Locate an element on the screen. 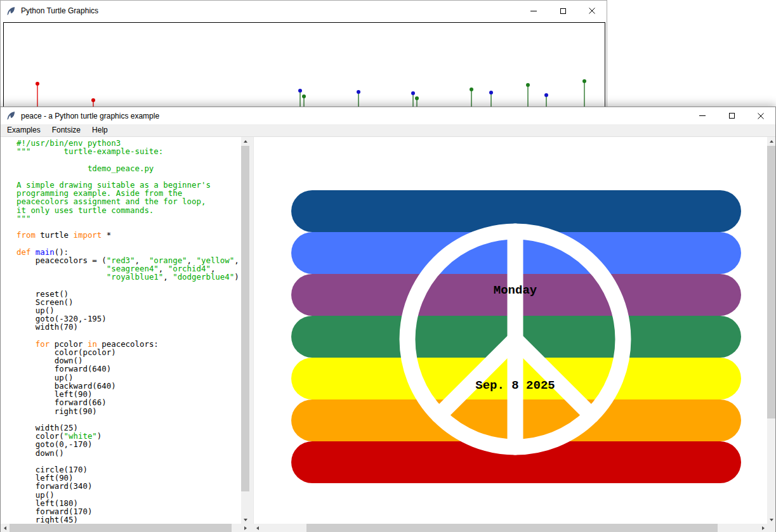  bg-maximize-button is located at coordinates (563, 11).